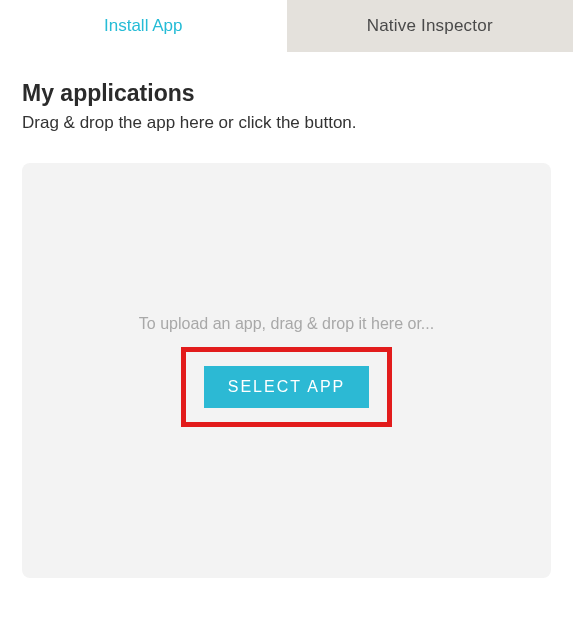 This screenshot has width=573, height=619. What do you see at coordinates (430, 26) in the screenshot?
I see `tab-native-inspector: Native Inspector` at bounding box center [430, 26].